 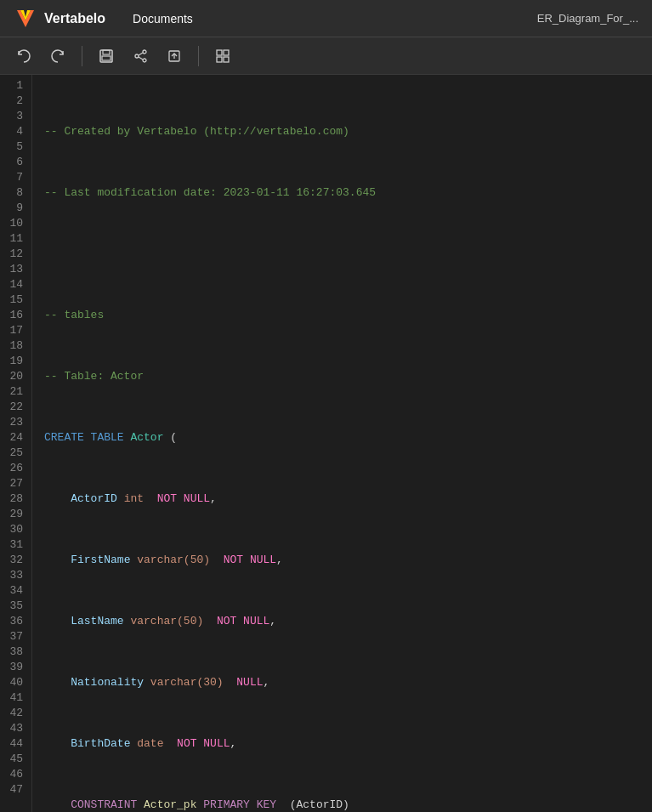 What do you see at coordinates (349, 683) in the screenshot?
I see `code-line-10: Nationality varchar(30) NULL,` at bounding box center [349, 683].